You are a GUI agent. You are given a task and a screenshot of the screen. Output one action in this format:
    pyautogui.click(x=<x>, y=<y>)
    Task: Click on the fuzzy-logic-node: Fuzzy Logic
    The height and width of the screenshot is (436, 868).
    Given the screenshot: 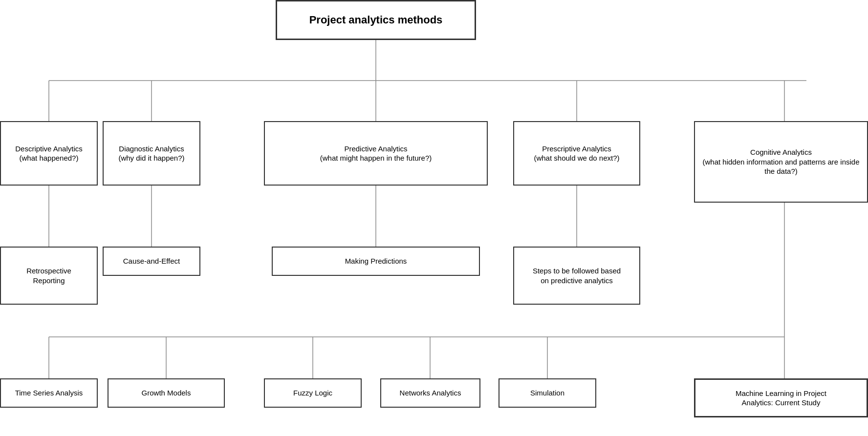 What is the action you would take?
    pyautogui.click(x=313, y=393)
    